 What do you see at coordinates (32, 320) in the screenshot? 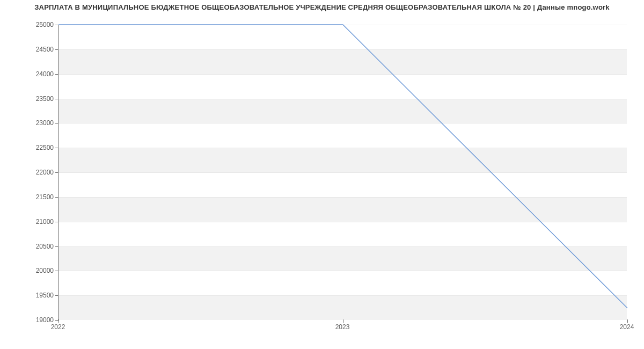
I see `y-tick-label: 19000` at bounding box center [32, 320].